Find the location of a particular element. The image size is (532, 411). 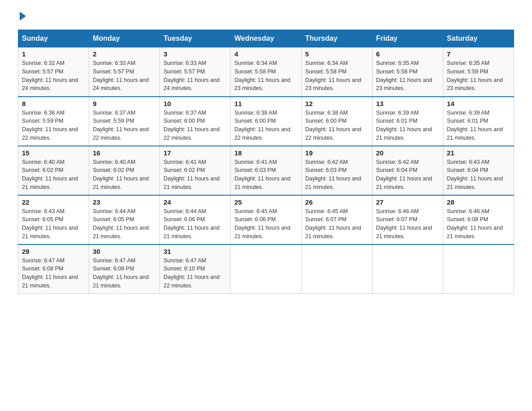

day-info: Sunrise: 6:32 AM Sunset: 5:57 PM Dayligh… is located at coordinates (54, 76).